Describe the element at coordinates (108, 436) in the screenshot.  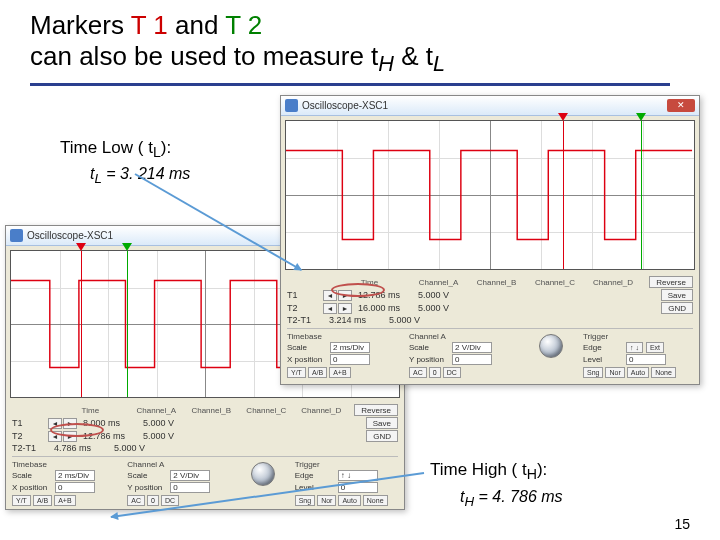
I see `t2-time-value: 12.786 ms` at that location.